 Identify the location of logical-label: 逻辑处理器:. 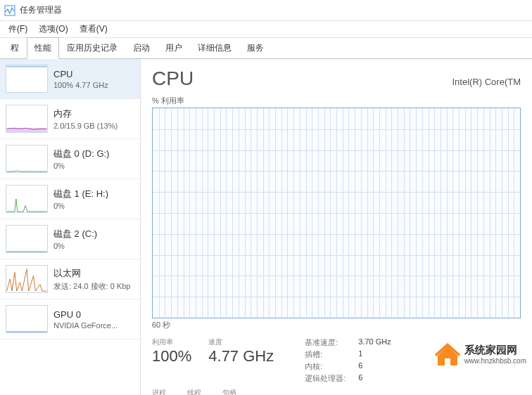
(325, 378).